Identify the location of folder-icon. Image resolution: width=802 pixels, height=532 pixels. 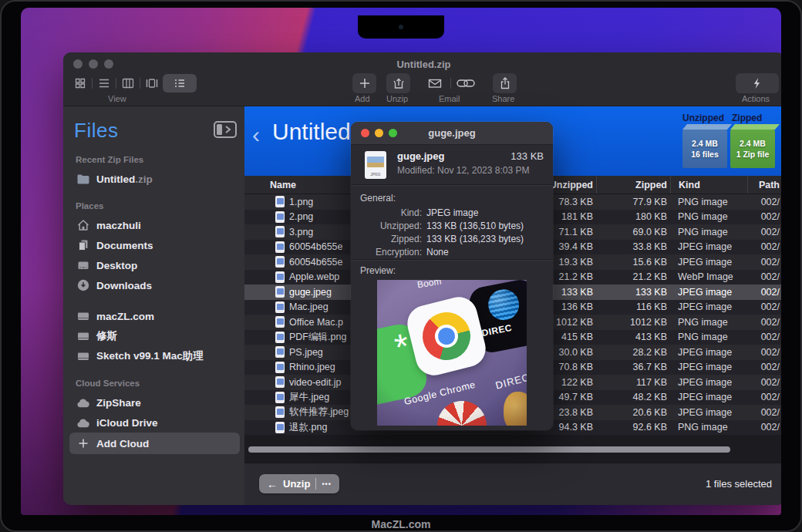
(83, 179).